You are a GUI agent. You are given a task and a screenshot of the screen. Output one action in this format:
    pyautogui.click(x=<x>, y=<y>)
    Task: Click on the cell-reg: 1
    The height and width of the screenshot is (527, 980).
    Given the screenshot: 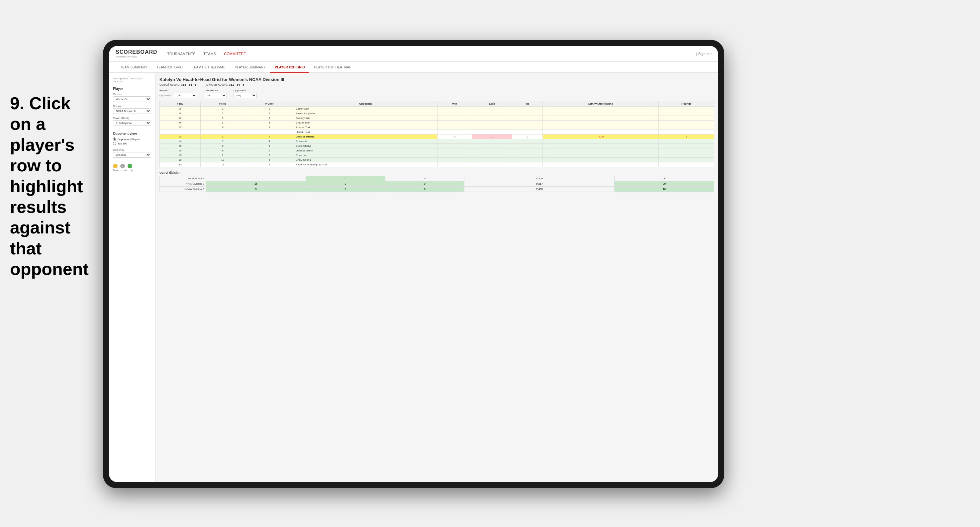 What is the action you would take?
    pyautogui.click(x=223, y=137)
    